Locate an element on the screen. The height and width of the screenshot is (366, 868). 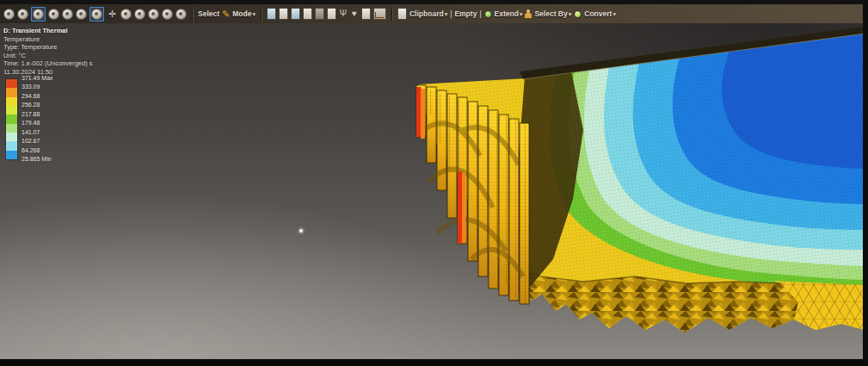
look-at-icon is located at coordinates (81, 14).